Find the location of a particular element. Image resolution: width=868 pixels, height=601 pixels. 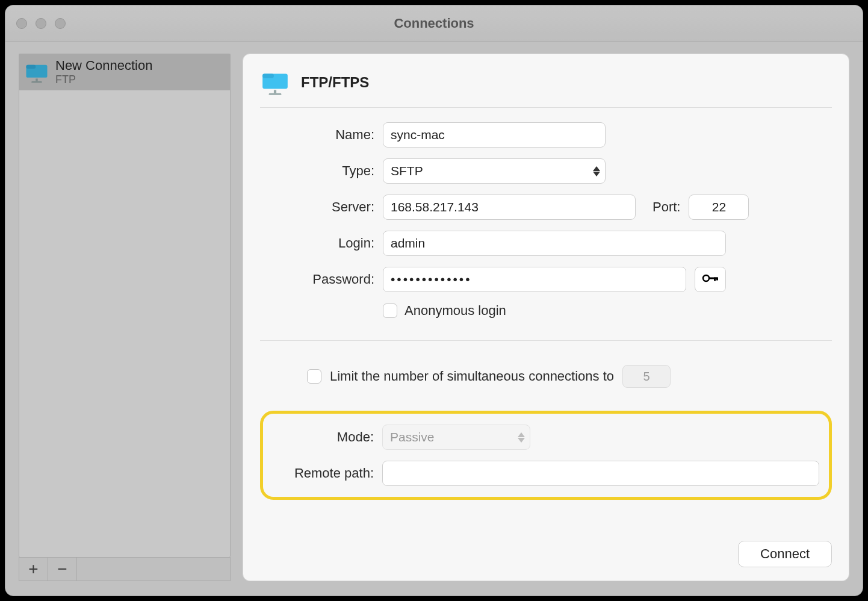

type-value: SFTP is located at coordinates (407, 171).